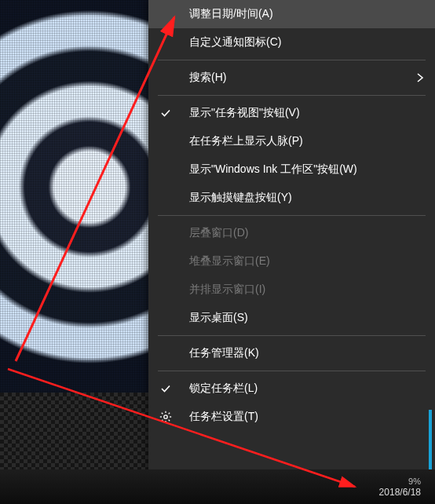 The image size is (435, 504). Describe the element at coordinates (75, 432) in the screenshot. I see `desktop-wallpaper-pattern` at that location.